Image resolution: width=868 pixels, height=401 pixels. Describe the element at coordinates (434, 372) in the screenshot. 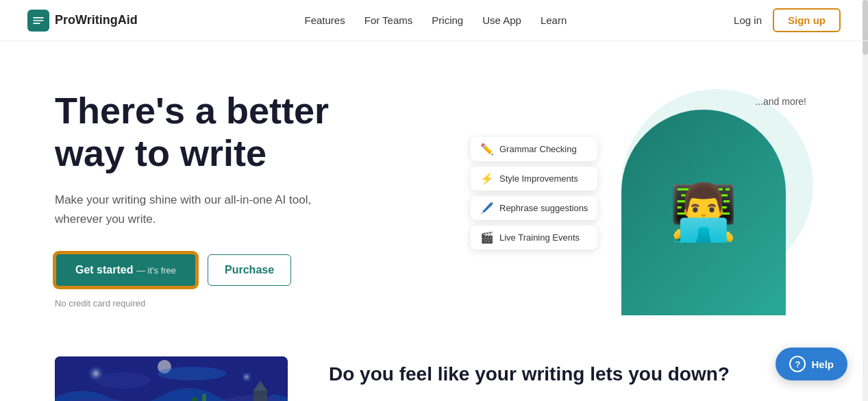

I see `lower-section: Do you feel like your writing lets you d…` at that location.